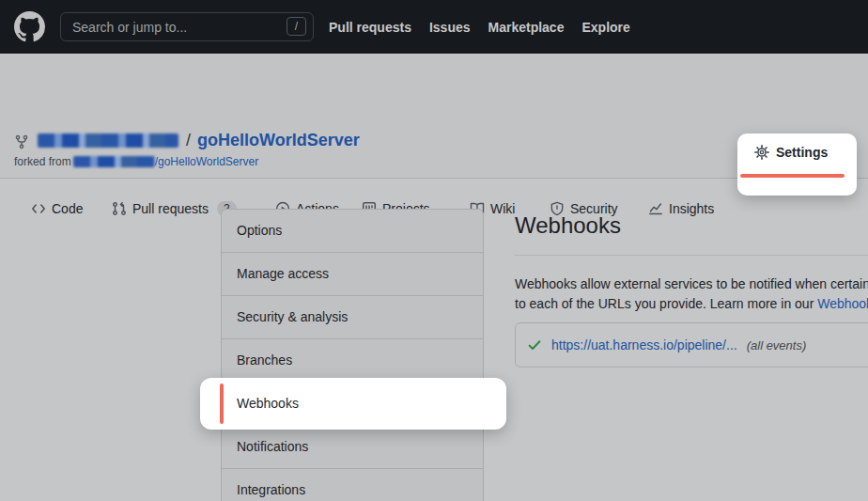 Image resolution: width=868 pixels, height=501 pixels. What do you see at coordinates (30, 26) in the screenshot?
I see `github-logo-icon` at bounding box center [30, 26].